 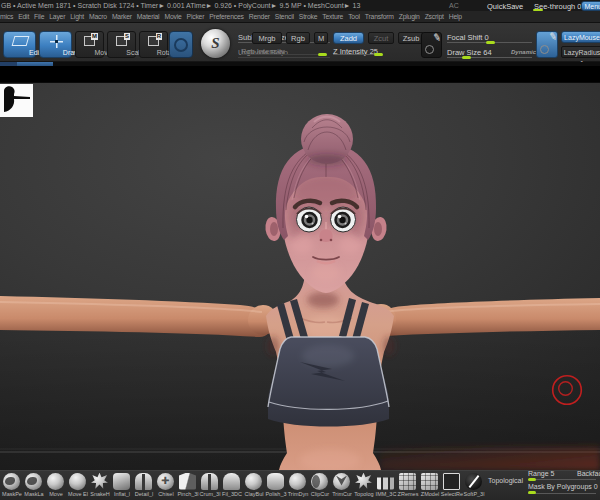 What do you see at coordinates (466, 58) in the screenshot?
I see `draw-size-nub` at bounding box center [466, 58].